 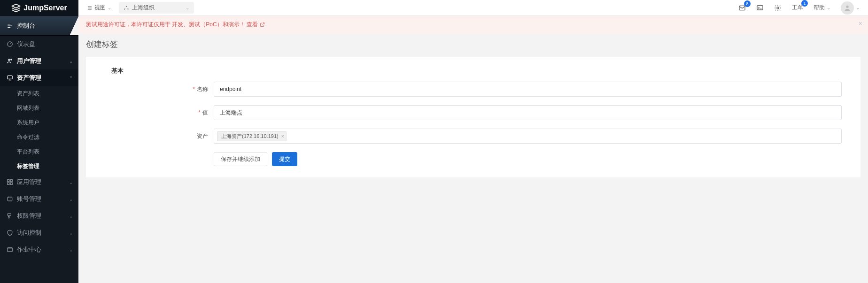 What do you see at coordinates (39, 199) in the screenshot?
I see `nav-item-accounts: 账号管理 ⌄` at bounding box center [39, 199].